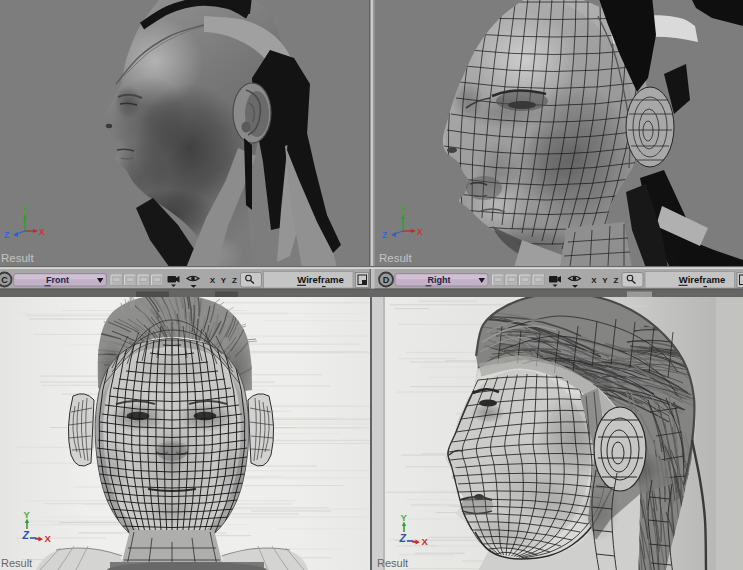 The height and width of the screenshot is (570, 743). What do you see at coordinates (440, 280) in the screenshot?
I see `svg-text: Right` at bounding box center [440, 280].